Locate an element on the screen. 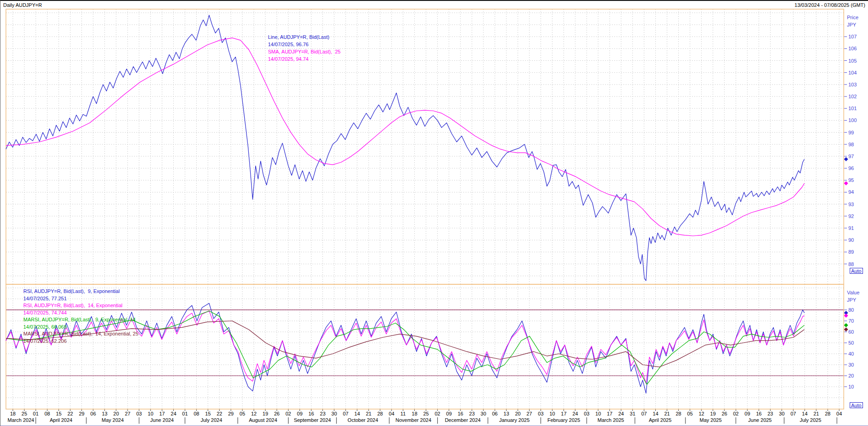  price-axis-tick-label: 98 is located at coordinates (851, 144).